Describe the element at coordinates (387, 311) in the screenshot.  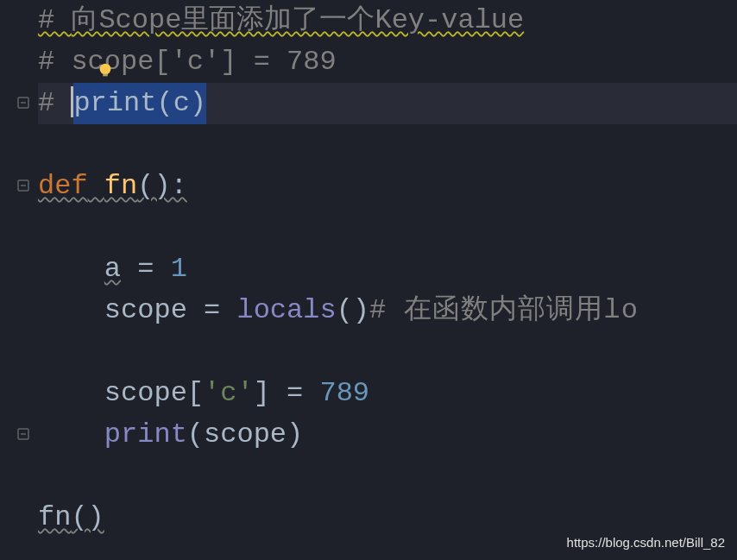
I see `code-line: scope = locals()# 在函数内部调用lo` at that location.